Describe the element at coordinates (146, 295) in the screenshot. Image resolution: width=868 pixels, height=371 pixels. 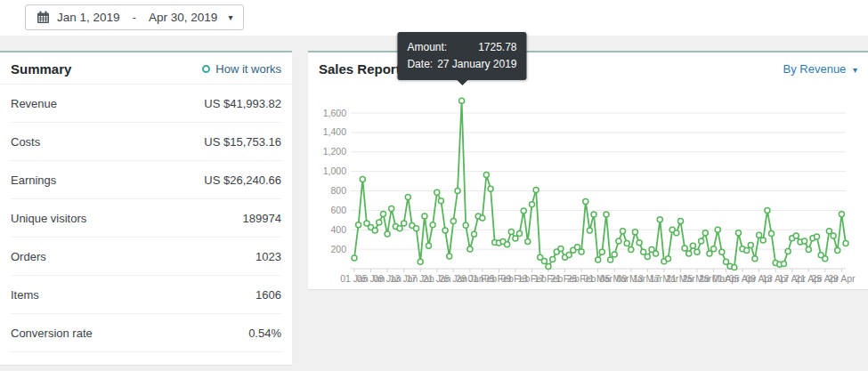
I see `summary-row-items: Items 1606` at that location.